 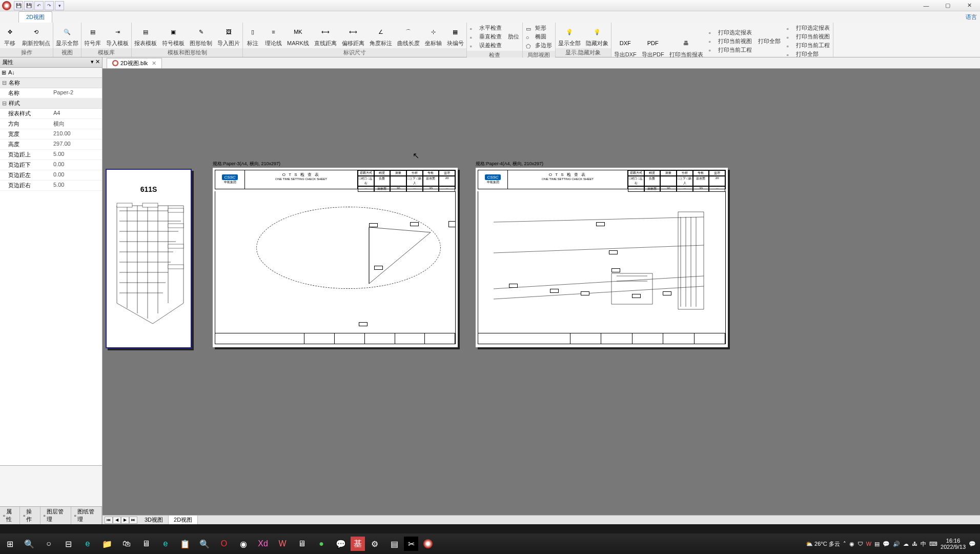 What do you see at coordinates (282, 544) in the screenshot?
I see `wps-icon: W` at bounding box center [282, 544].